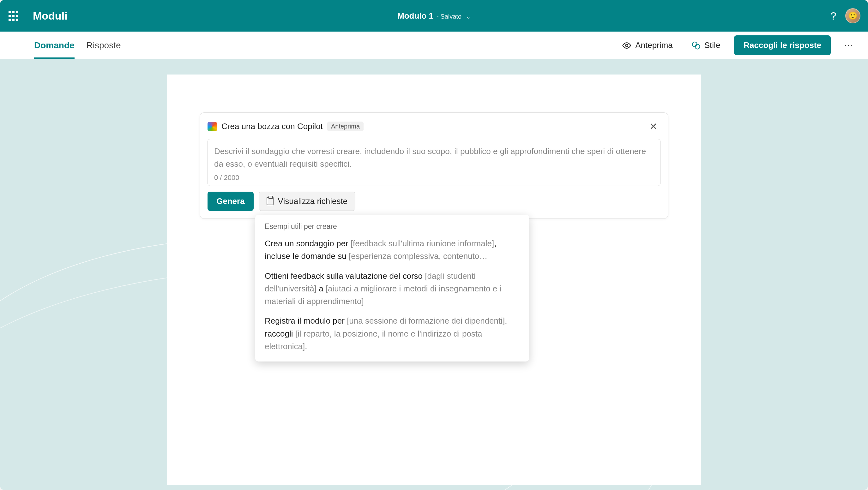 The image size is (868, 490). I want to click on prompt-hint: [esperienza complessiva, contenuto…, so click(418, 256).